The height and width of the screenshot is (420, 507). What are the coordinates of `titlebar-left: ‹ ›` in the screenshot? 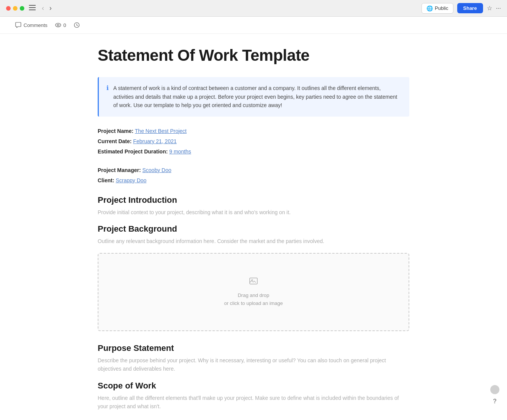 It's located at (30, 8).